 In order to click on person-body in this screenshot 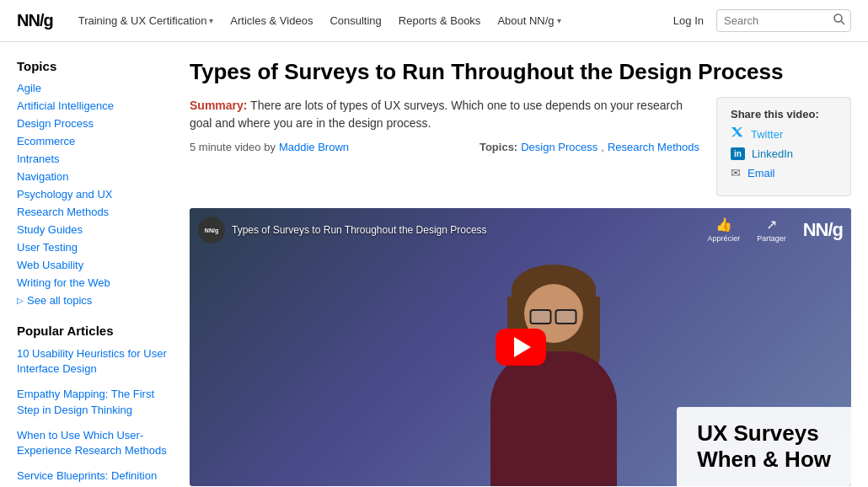, I will do `click(554, 419)`.